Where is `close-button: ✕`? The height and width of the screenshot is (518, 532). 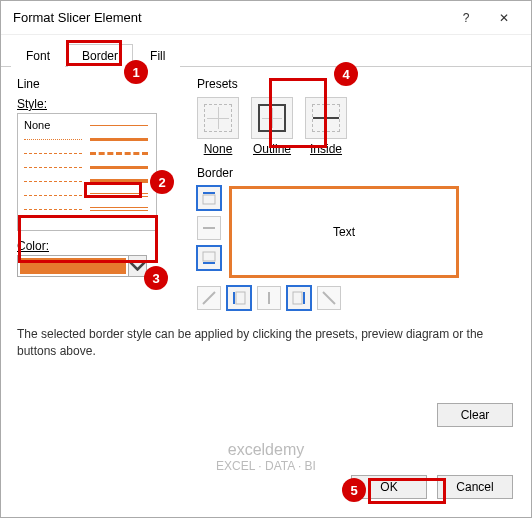
close-button: ✕ is located at coordinates (504, 18).